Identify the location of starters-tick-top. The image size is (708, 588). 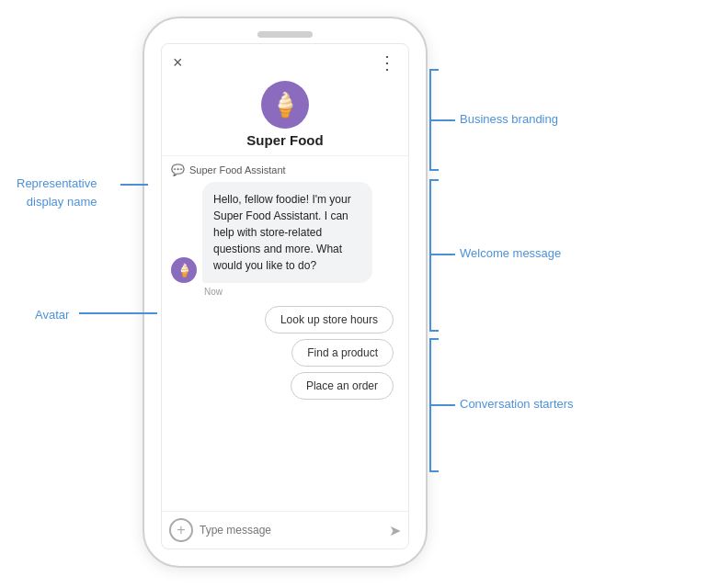
(434, 339).